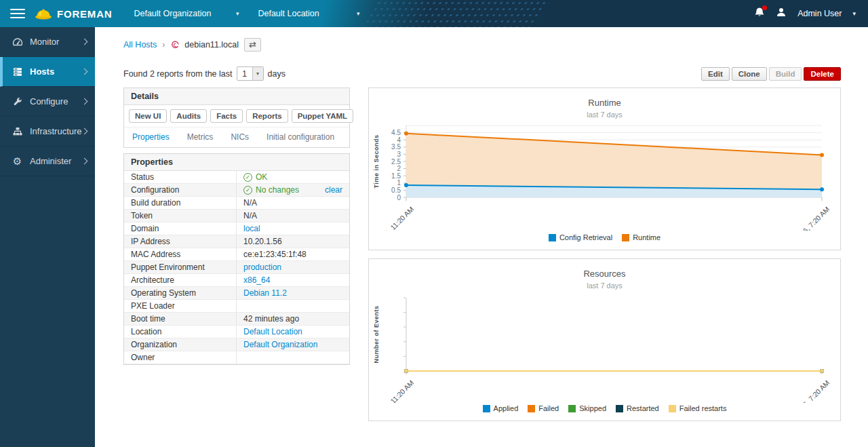 Image resolution: width=868 pixels, height=447 pixels. What do you see at coordinates (252, 229) in the screenshot?
I see `property-value-link: local` at bounding box center [252, 229].